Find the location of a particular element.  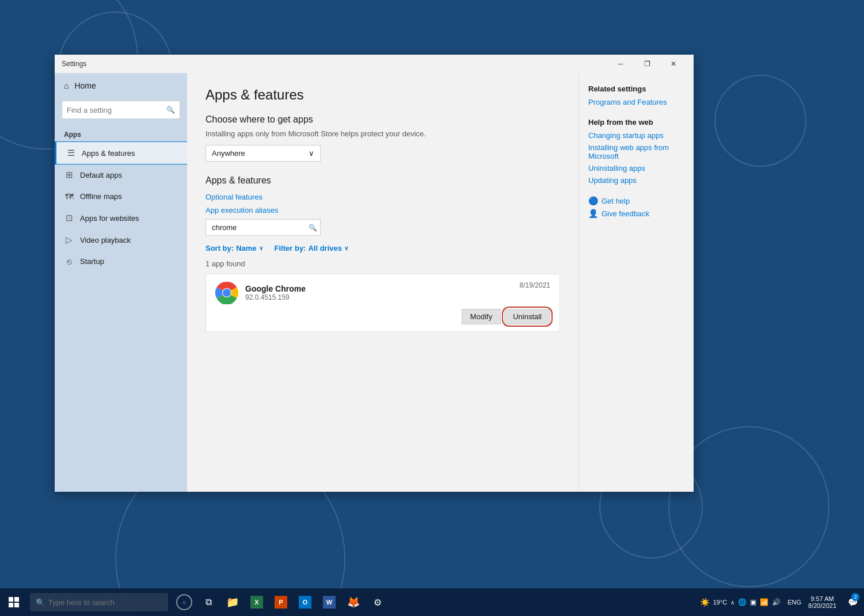

changing-startup-link: Changing startup apps is located at coordinates (637, 136).